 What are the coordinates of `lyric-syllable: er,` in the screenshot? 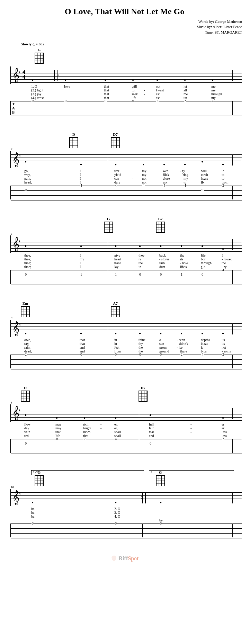 It's located at (116, 428).